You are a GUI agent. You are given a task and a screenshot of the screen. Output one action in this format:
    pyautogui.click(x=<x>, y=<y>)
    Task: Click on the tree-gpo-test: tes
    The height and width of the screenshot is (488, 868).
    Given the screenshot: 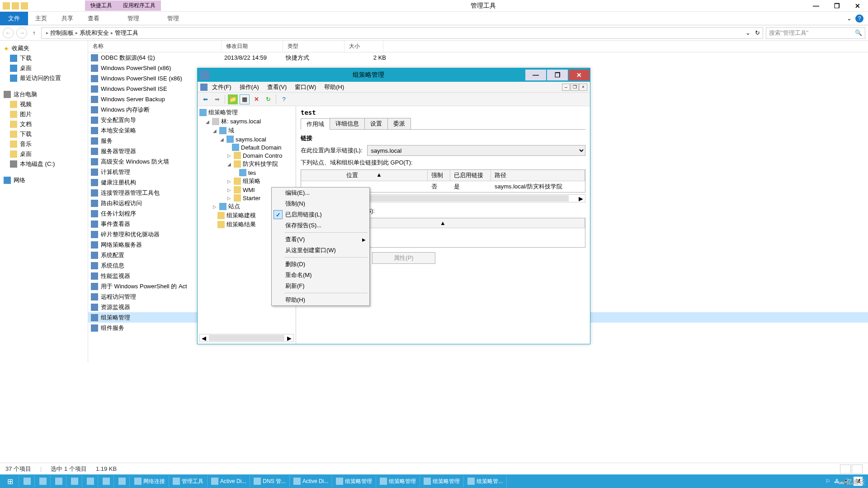 What is the action you would take?
    pyautogui.click(x=247, y=173)
    